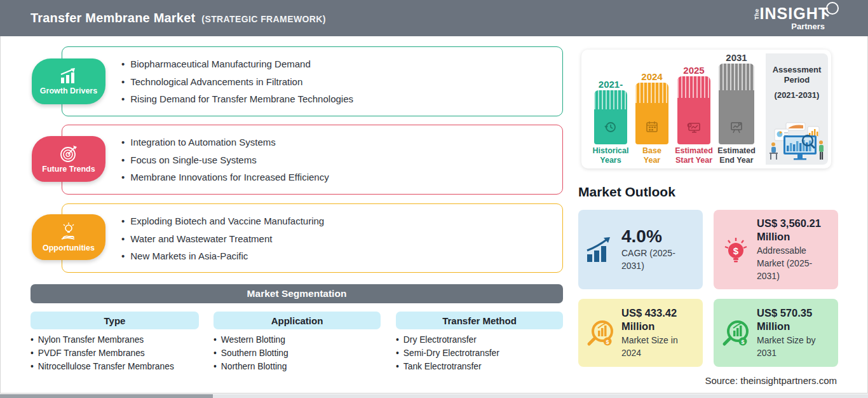 The width and height of the screenshot is (868, 398). I want to click on list-item: Dry Electrotransfer, so click(447, 341).